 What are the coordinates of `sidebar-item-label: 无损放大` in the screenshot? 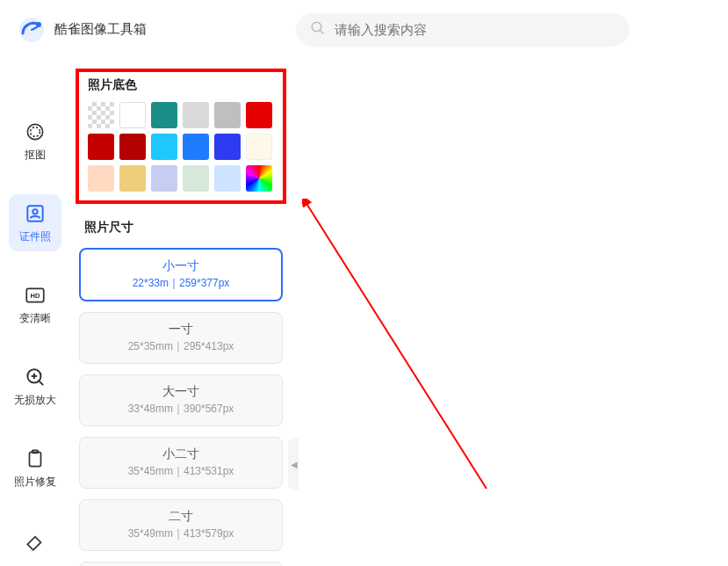 It's located at (35, 401).